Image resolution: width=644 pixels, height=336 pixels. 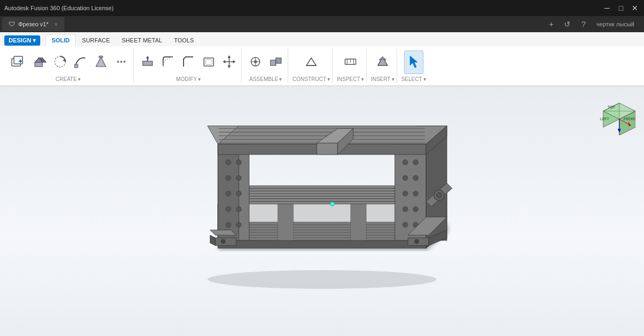 What do you see at coordinates (101, 62) in the screenshot?
I see `loft-button` at bounding box center [101, 62].